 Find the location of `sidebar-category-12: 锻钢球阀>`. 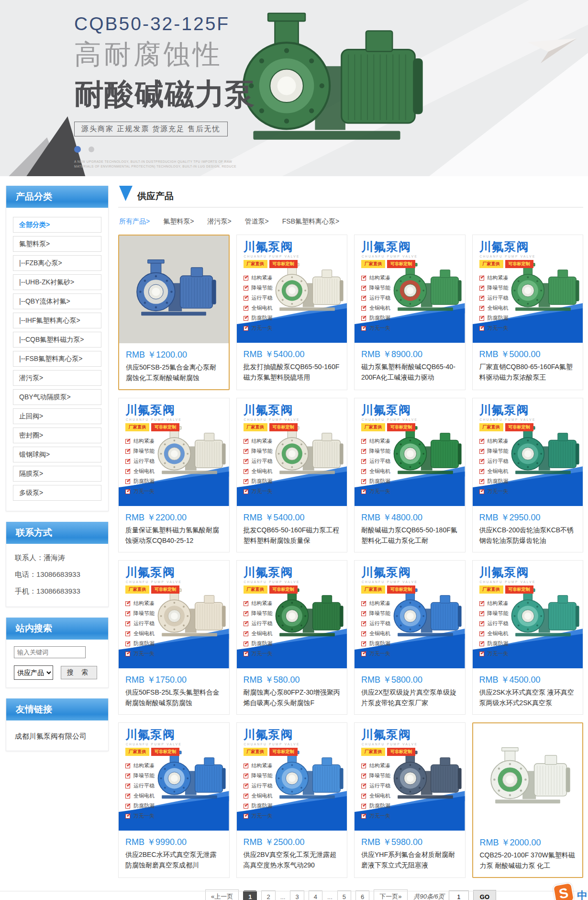

sidebar-category-12: 锻钢球阀> is located at coordinates (57, 455).